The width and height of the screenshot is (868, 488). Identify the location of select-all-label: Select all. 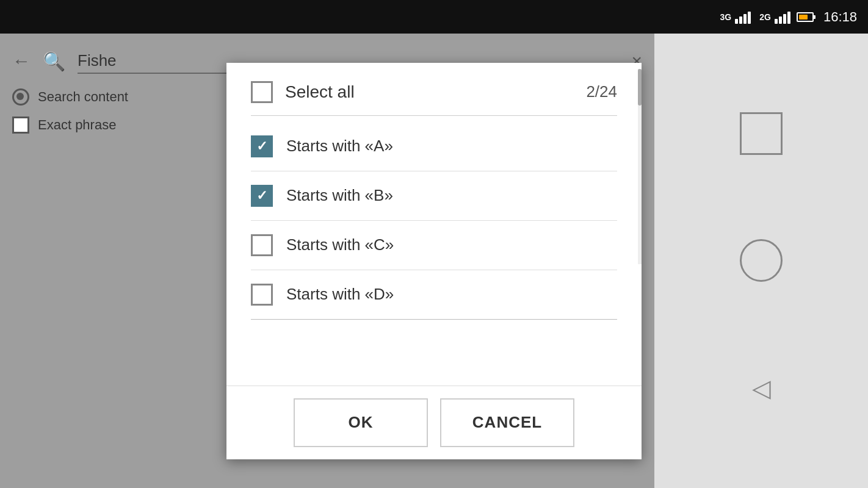
(320, 92).